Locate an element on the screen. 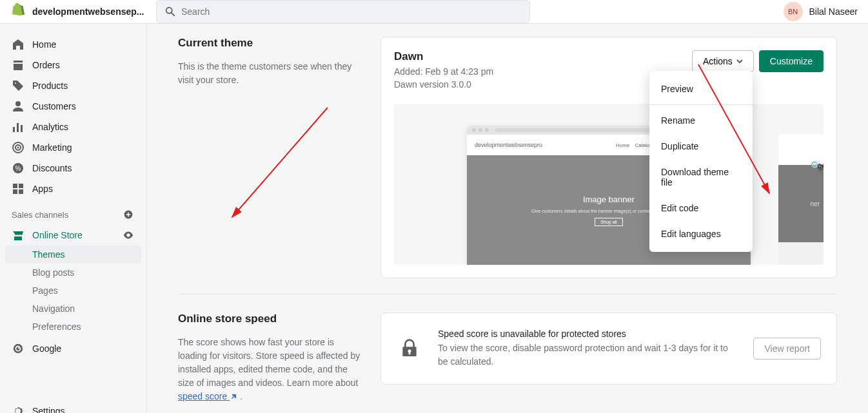 Image resolution: width=868 pixels, height=413 pixels. speed-card: Speed score is unavailable for protected… is located at coordinates (609, 349).